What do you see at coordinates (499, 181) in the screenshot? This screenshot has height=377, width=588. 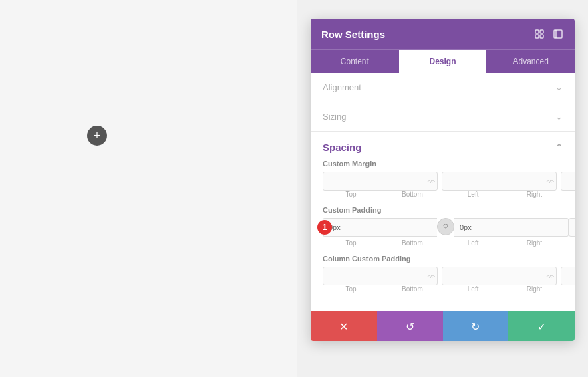 I see `margin-bottom-input` at bounding box center [499, 181].